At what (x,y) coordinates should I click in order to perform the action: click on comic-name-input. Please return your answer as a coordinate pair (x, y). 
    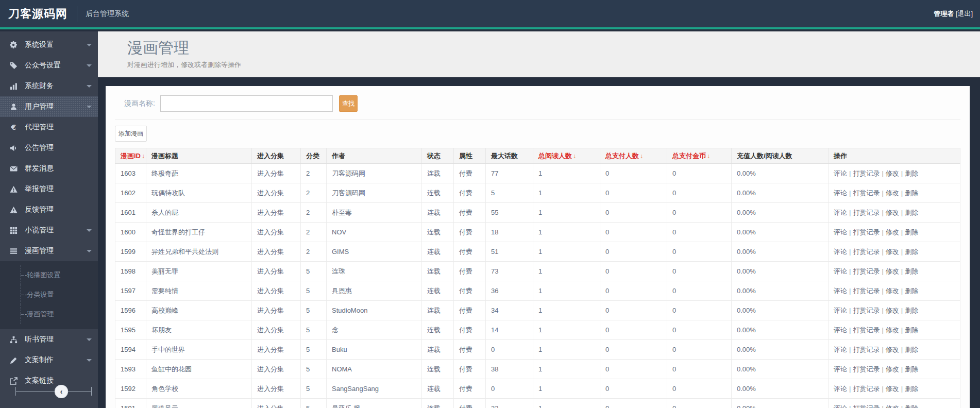
    Looking at the image, I should click on (246, 104).